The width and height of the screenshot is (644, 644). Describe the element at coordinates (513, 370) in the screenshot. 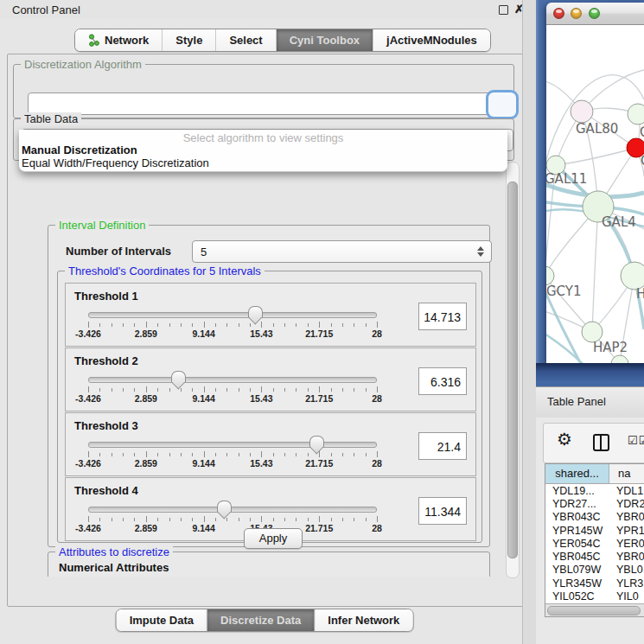

I see `main-scrollbar` at that location.